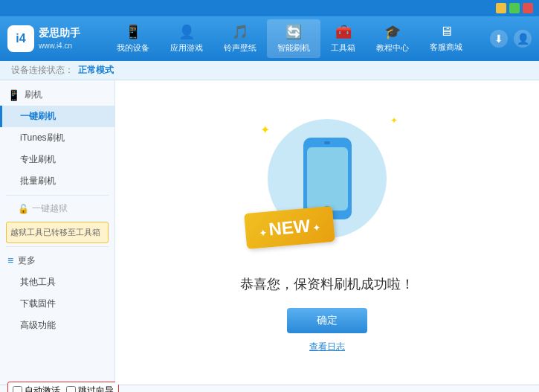 The width and height of the screenshot is (539, 392). I want to click on jailbreak-lock-icon: 🔓, so click(24, 209).